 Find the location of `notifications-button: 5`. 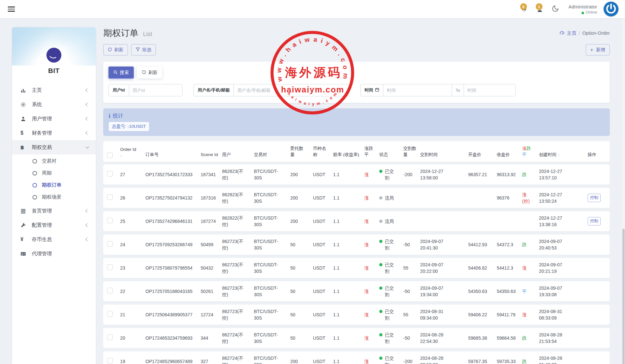

notifications-button: 5 is located at coordinates (524, 9).